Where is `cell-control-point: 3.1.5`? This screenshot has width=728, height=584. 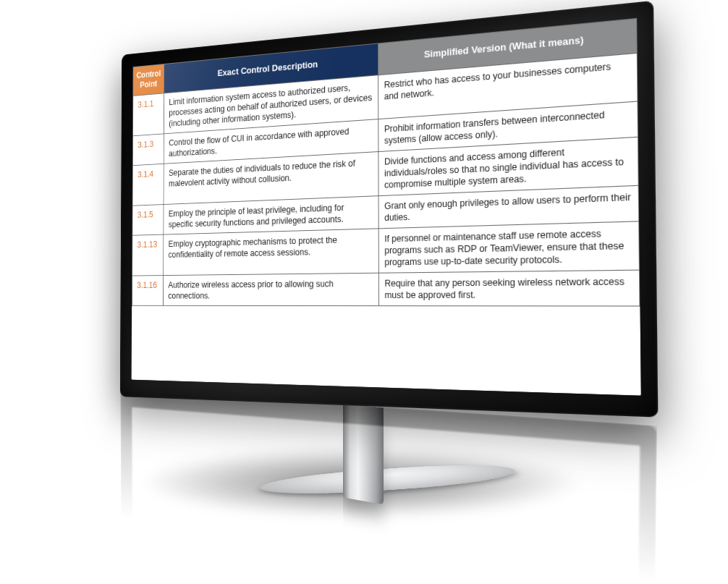 cell-control-point: 3.1.5 is located at coordinates (148, 220).